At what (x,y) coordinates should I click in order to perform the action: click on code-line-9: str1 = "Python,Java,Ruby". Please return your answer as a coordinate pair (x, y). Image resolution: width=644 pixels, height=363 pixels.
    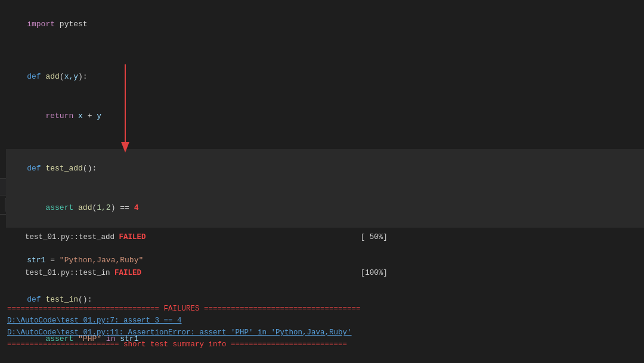
    Looking at the image, I should click on (325, 260).